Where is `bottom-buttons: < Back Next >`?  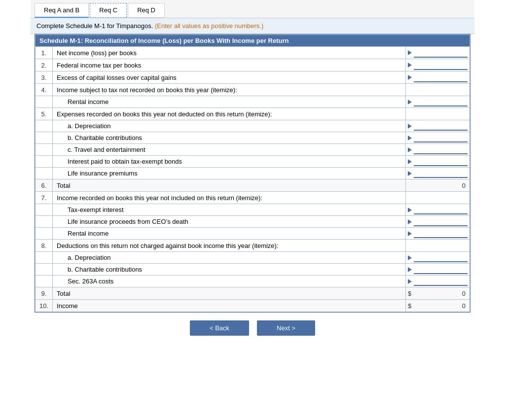
bottom-buttons: < Back Next > is located at coordinates (252, 328).